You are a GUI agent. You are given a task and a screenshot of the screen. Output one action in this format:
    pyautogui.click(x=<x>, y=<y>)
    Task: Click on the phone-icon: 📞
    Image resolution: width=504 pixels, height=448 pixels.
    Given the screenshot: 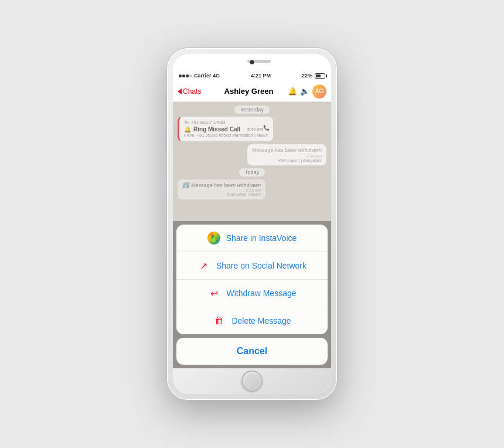 What is the action you would take?
    pyautogui.click(x=266, y=128)
    